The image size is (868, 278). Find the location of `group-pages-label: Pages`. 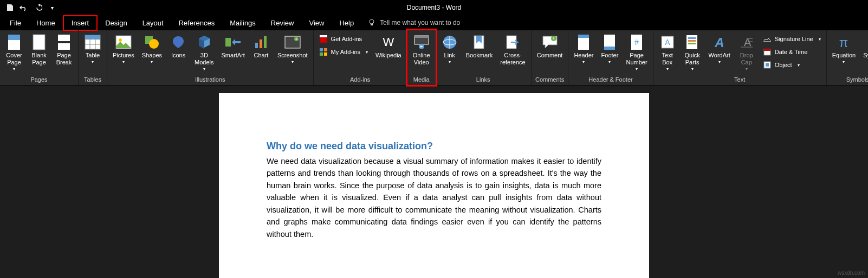

group-pages-label: Pages is located at coordinates (39, 80).